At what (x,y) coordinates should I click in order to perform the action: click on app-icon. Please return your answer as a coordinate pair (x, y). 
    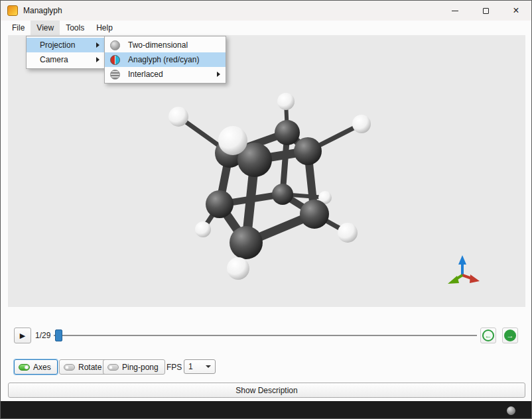
    Looking at the image, I should click on (13, 11).